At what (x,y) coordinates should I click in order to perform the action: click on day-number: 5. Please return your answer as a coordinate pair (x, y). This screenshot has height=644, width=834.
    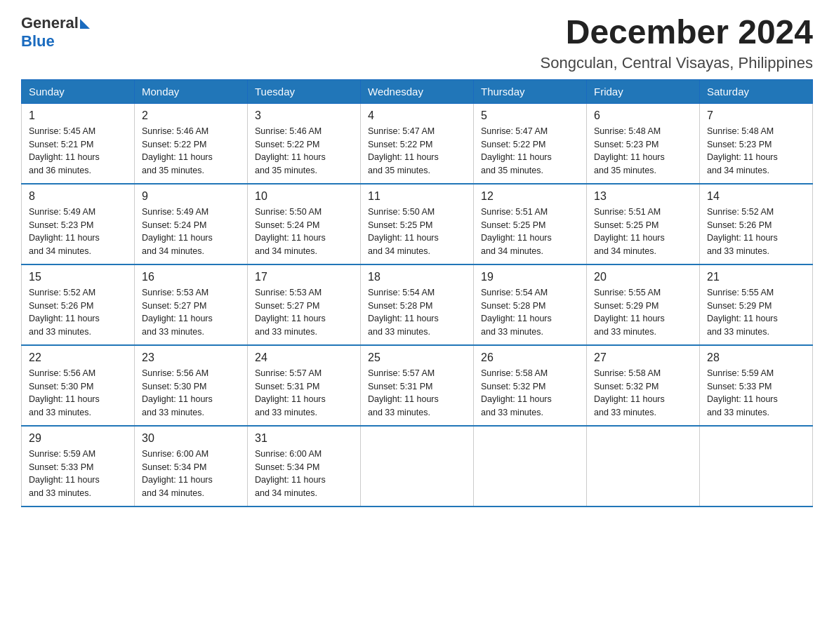
    Looking at the image, I should click on (530, 116).